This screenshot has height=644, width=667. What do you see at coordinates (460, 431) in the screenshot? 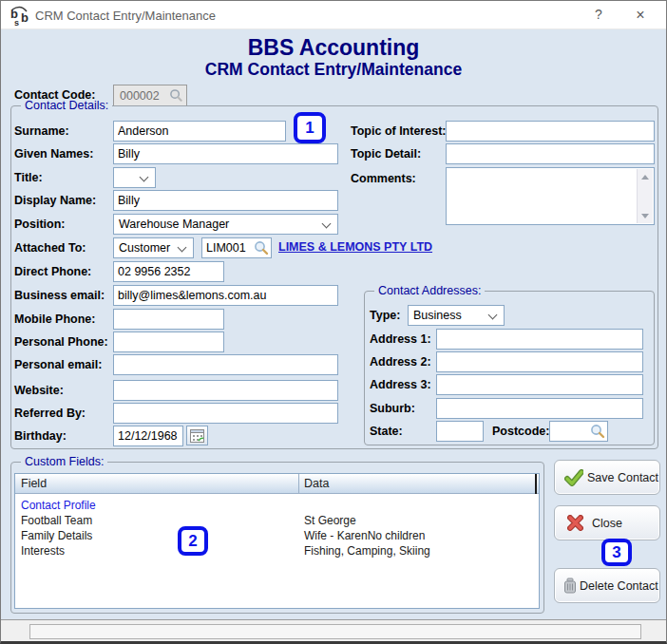
I see `state-input` at bounding box center [460, 431].